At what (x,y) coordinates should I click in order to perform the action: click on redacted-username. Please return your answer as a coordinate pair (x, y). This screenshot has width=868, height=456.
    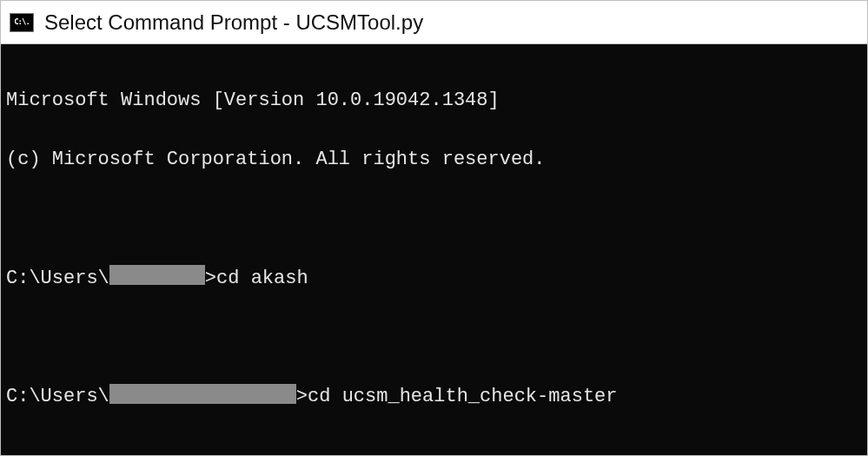
    Looking at the image, I should click on (157, 274).